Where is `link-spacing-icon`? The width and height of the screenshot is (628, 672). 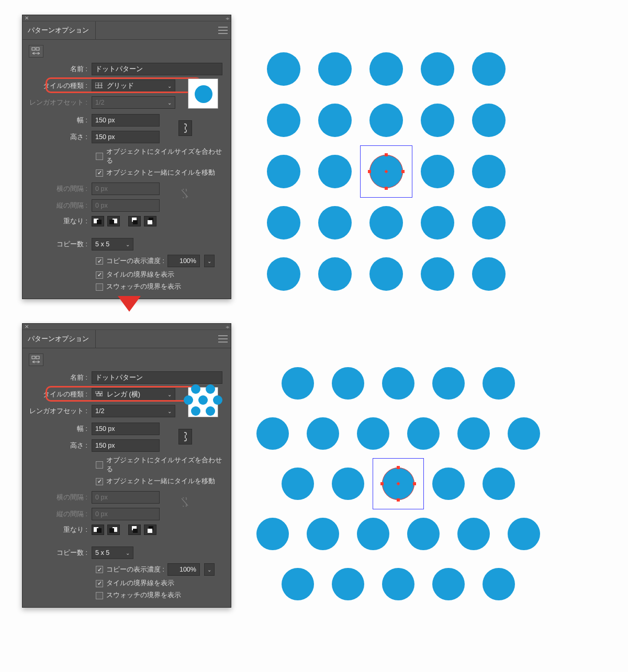 link-spacing-icon is located at coordinates (185, 195).